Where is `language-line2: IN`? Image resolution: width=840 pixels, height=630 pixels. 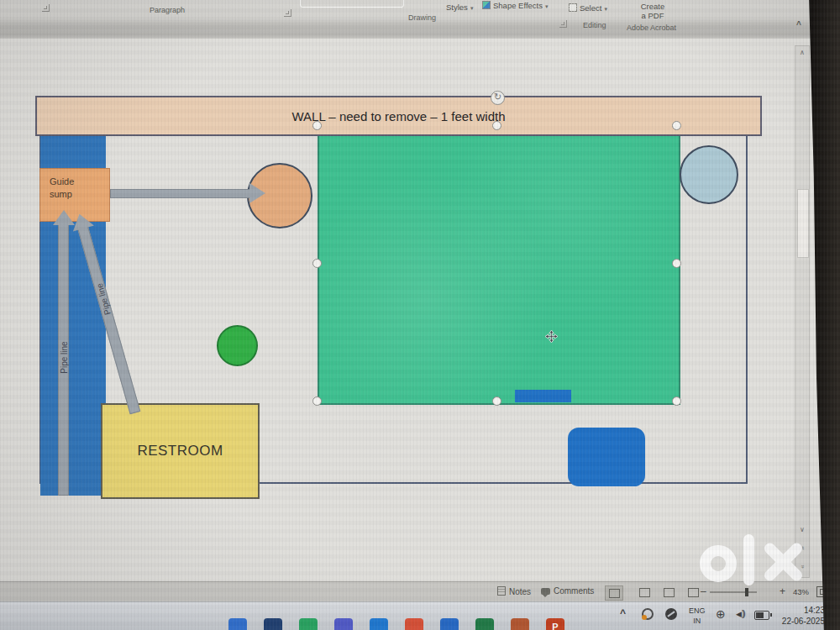
language-line2: IN is located at coordinates (697, 621).